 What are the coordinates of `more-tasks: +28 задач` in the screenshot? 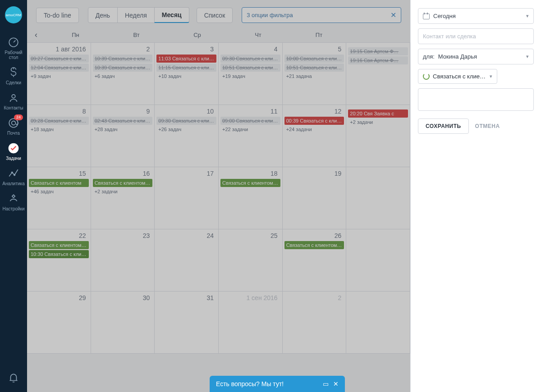 It's located at (123, 129).